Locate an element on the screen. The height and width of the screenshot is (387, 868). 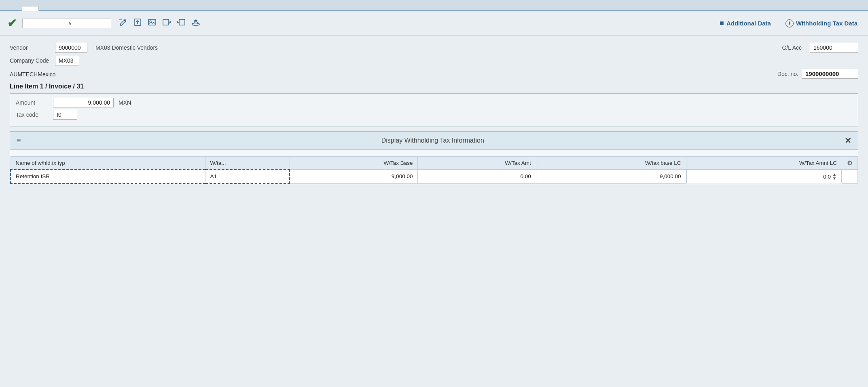
withholding-tax-icon: i is located at coordinates (790, 23).